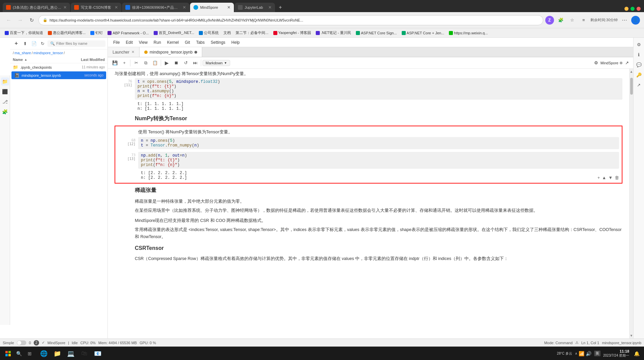  I want to click on browser-tab-1: 写文章-CSDN博客 ✕, so click(96, 7).